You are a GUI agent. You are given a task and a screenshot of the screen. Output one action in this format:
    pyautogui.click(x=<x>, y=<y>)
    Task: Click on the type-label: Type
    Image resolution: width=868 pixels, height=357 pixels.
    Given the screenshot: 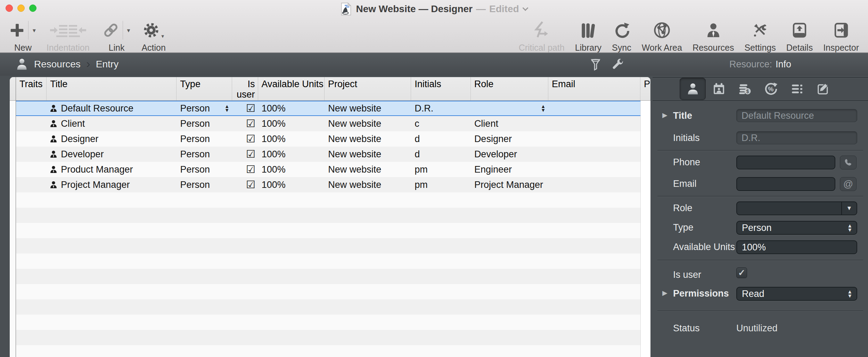 What is the action you would take?
    pyautogui.click(x=683, y=228)
    